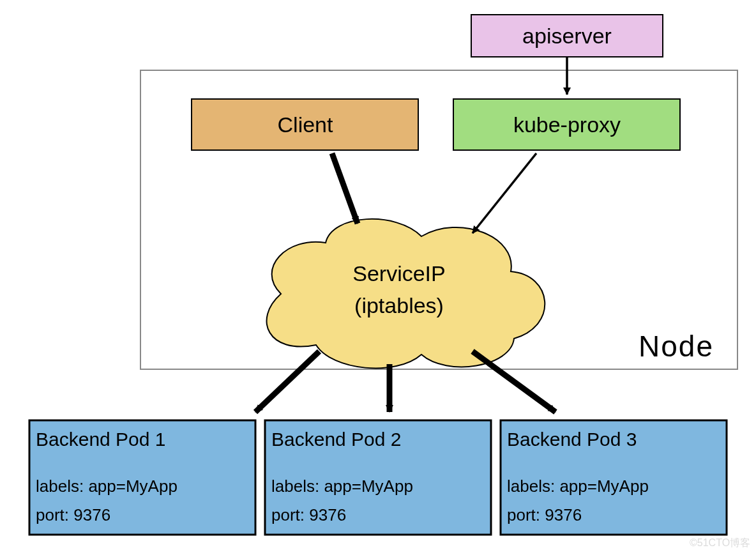 This screenshot has width=756, height=550. Describe the element at coordinates (309, 515) in the screenshot. I see `pod2-port: port: 9376` at that location.